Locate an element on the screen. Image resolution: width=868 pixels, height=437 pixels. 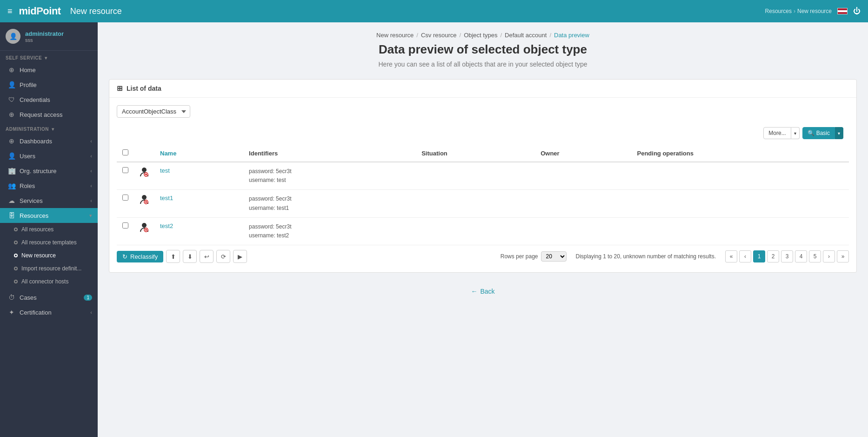
row-owner-cell is located at coordinates (583, 204).